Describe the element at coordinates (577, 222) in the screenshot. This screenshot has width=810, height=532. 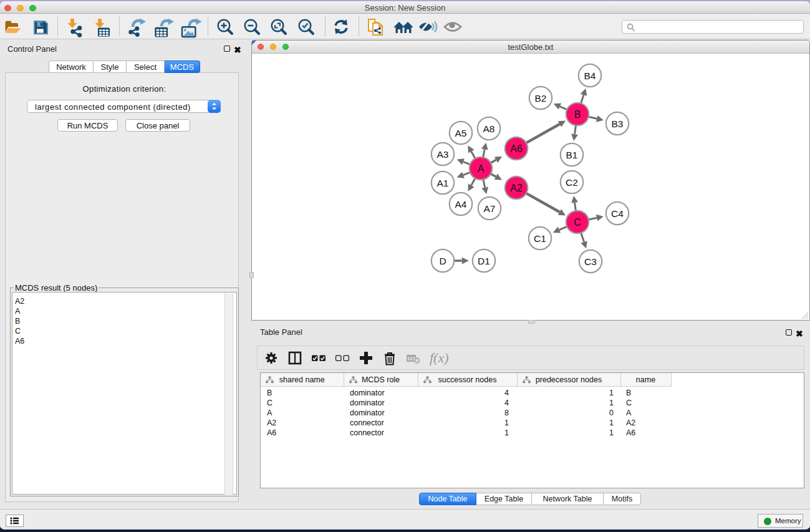
I see `svg-text: C` at that location.